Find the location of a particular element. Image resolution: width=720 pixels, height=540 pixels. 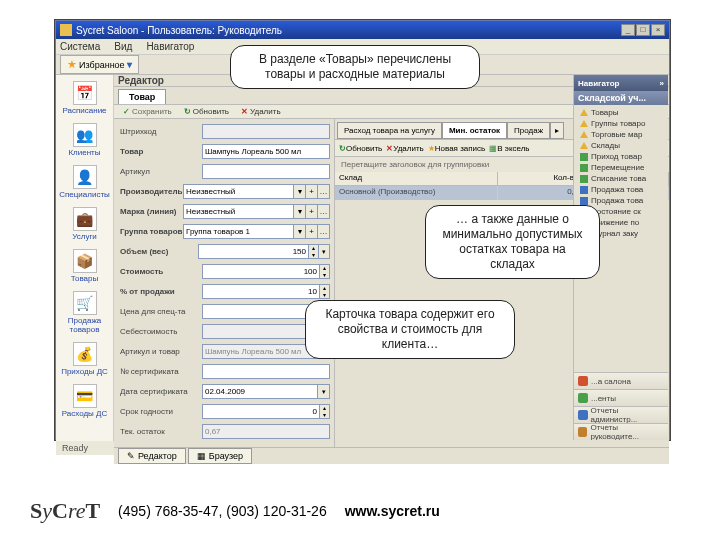

expense-icon: 💳 is located at coordinates (85, 396).